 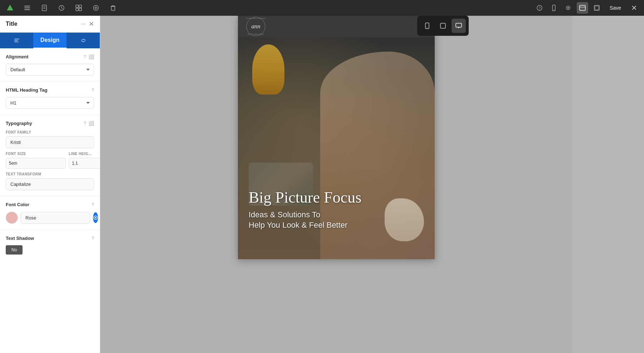 I want to click on site-logo: ann ANOTHER MILLION MILES BIG PICTURE FO…, so click(x=256, y=26).